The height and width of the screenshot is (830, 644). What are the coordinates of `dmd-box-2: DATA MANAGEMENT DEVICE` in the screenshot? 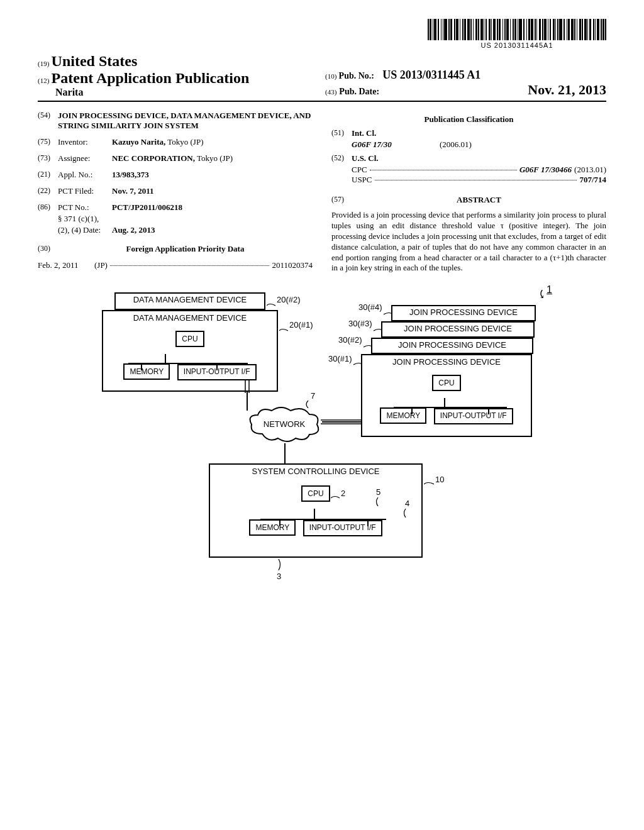 It's located at (190, 301).